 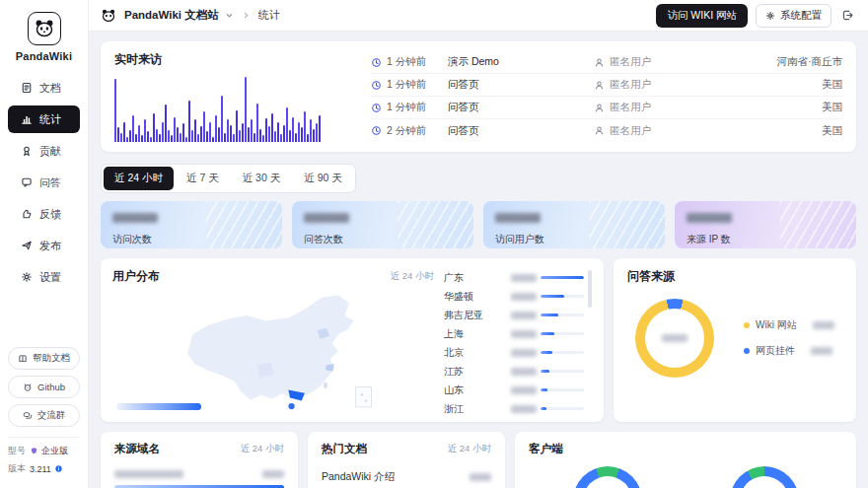 I want to click on hot-doc-count-redacted, so click(x=480, y=477).